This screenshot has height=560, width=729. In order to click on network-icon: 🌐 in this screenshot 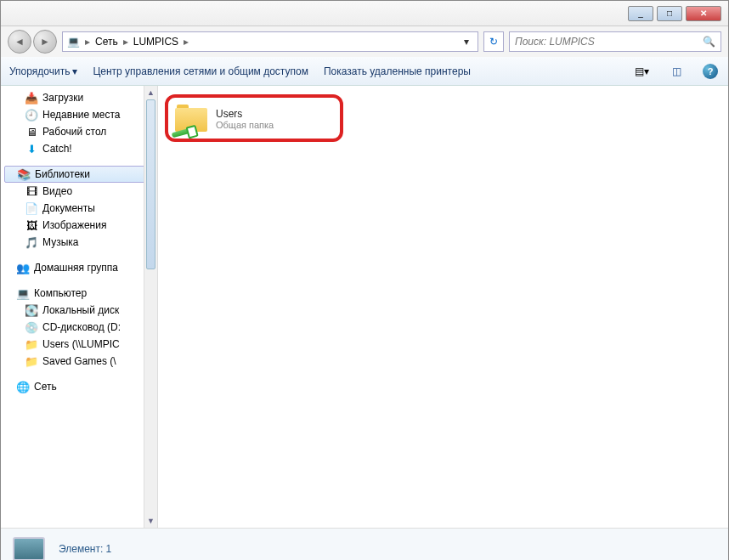, I will do `click(23, 387)`.